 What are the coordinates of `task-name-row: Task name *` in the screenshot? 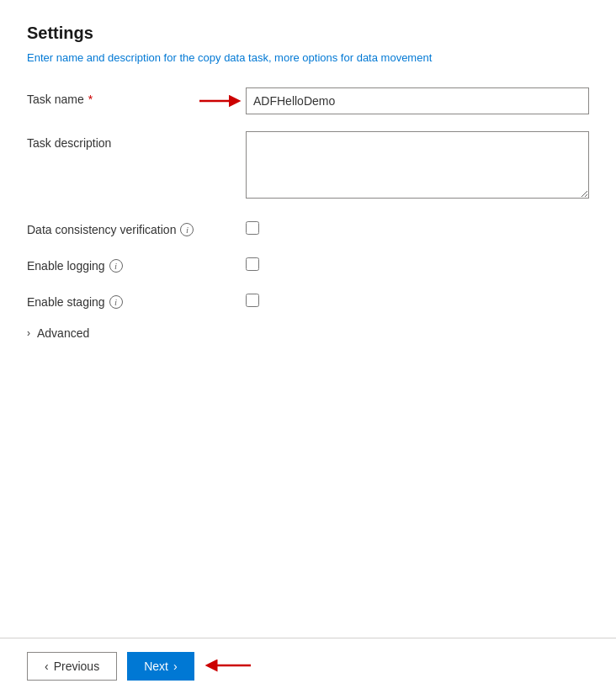 It's located at (308, 101).